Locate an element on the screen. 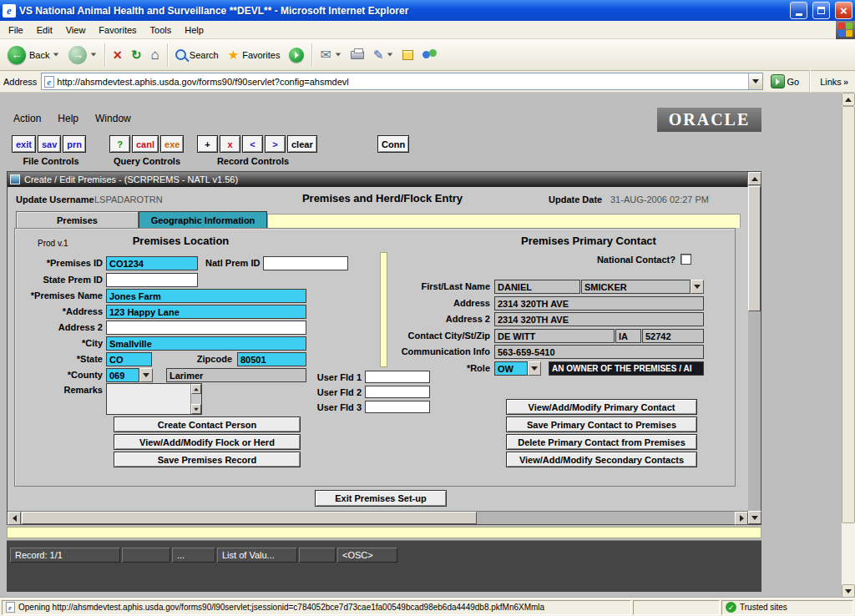 The image size is (855, 616). city-field is located at coordinates (206, 344).